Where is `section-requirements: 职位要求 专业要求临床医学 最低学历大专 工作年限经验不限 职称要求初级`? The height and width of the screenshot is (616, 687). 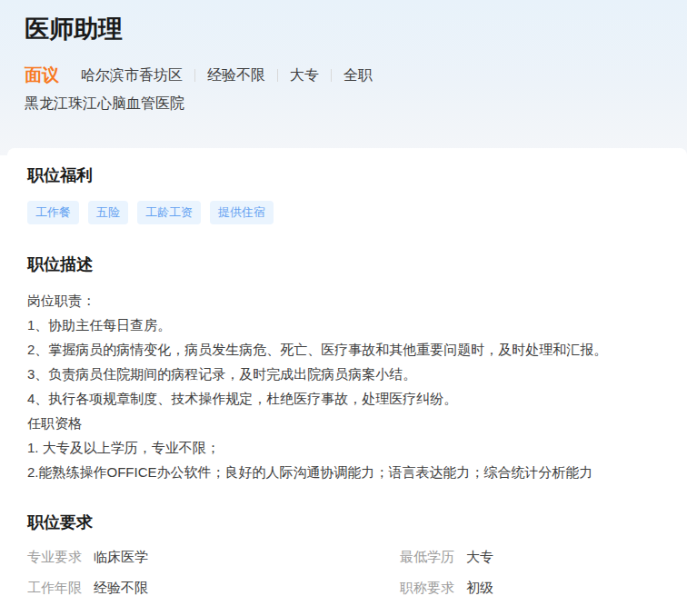
section-requirements: 职位要求 专业要求临床医学 最低学历大专 工作年限经验不限 职称要求初级 is located at coordinates (347, 555).